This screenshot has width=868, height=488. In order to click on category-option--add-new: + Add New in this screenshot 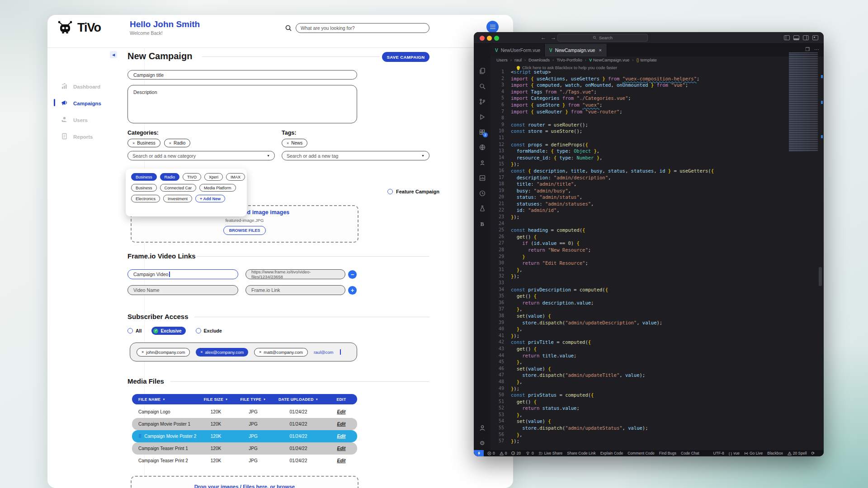, I will do `click(210, 199)`.